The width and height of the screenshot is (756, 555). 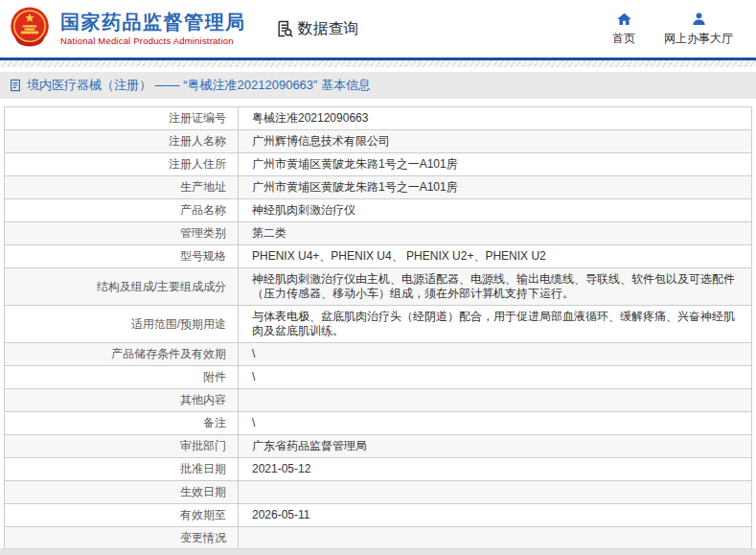 What do you see at coordinates (126, 29) in the screenshot?
I see `agency-logo: 国家药品监督管理局 National Medical Products Admi…` at bounding box center [126, 29].